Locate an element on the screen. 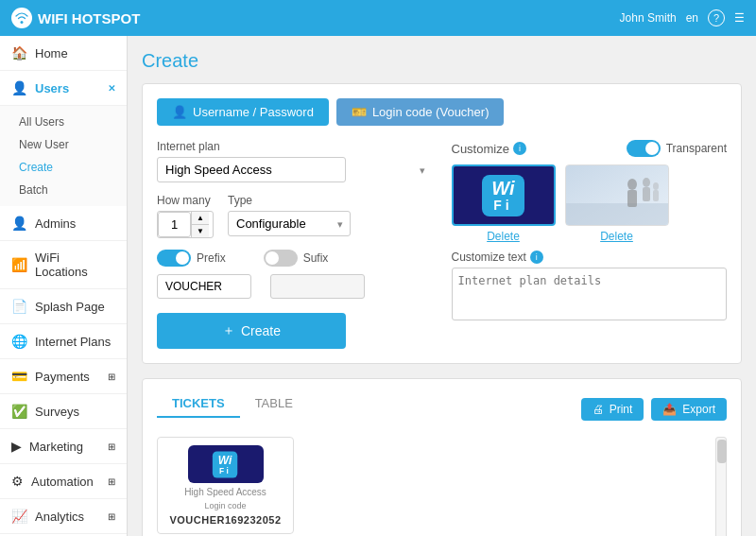 Image resolution: width=756 pixels, height=536 pixels. scrollbar-track is located at coordinates (721, 486).